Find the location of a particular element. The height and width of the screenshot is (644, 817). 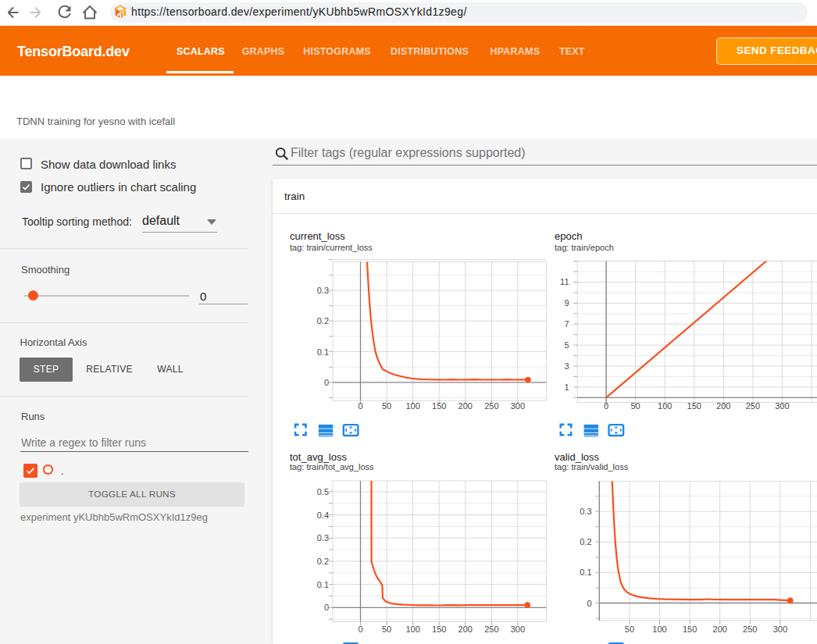

svg-text: 9 is located at coordinates (566, 303).